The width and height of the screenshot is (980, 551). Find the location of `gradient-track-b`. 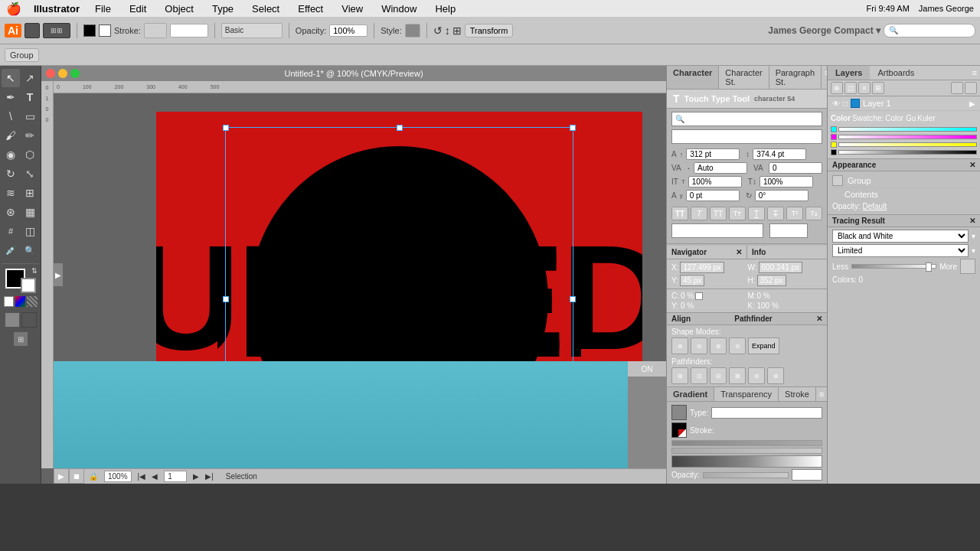

gradient-track-b is located at coordinates (747, 451).